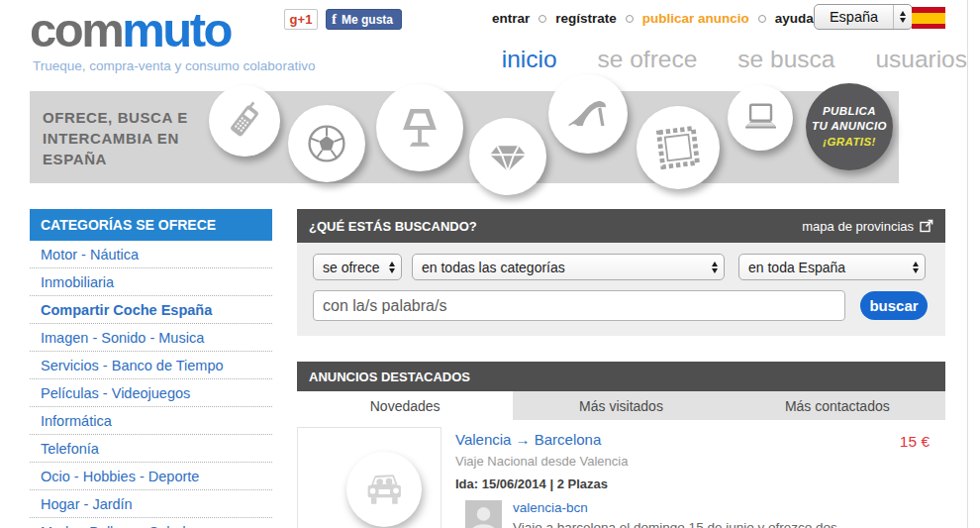 Image resolution: width=980 pixels, height=528 pixels. What do you see at coordinates (794, 18) in the screenshot?
I see `help-link: ayuda` at bounding box center [794, 18].